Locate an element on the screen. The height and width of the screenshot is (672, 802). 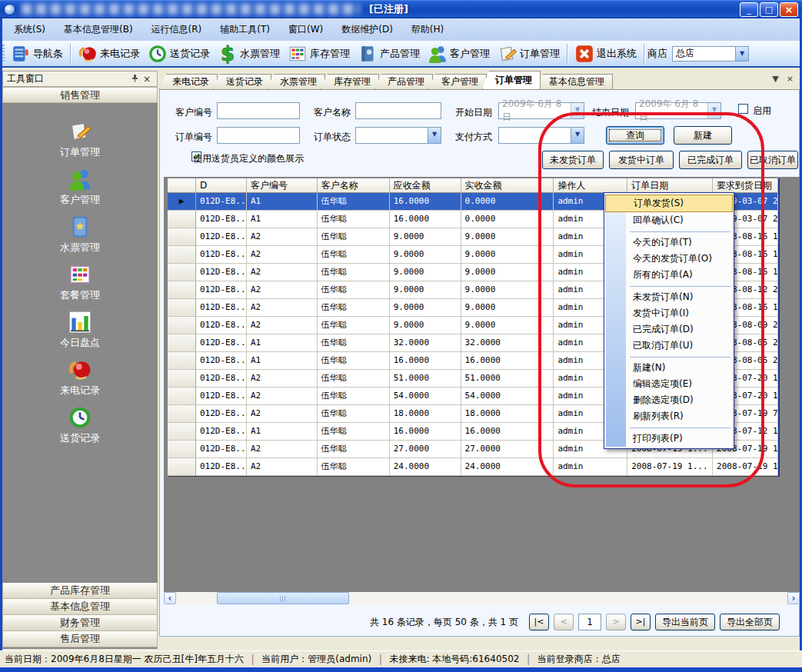
sidebar-group-sales: 销售管理 is located at coordinates (80, 95).